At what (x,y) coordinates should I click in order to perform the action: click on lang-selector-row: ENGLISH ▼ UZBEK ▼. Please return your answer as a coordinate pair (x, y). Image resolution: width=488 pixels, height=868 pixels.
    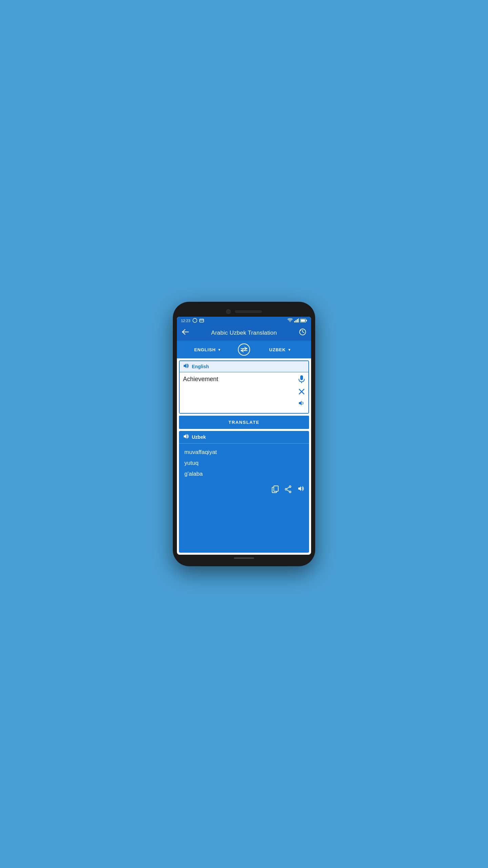
    Looking at the image, I should click on (244, 350).